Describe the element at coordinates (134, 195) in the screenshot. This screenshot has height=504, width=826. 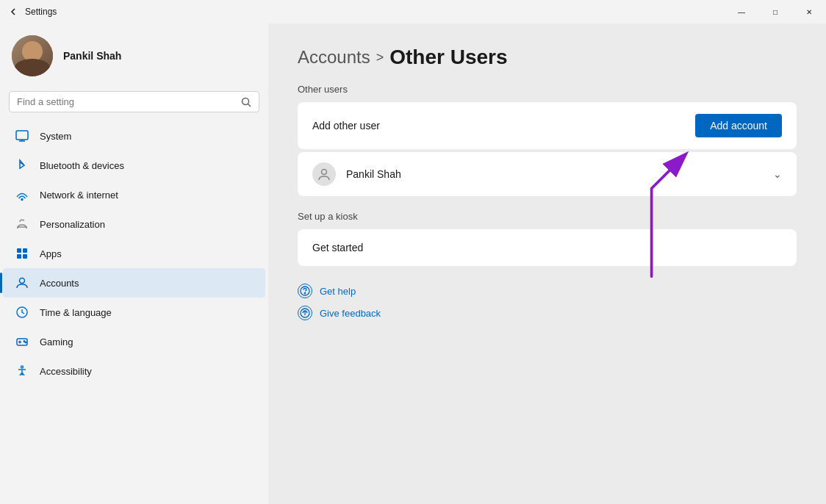
I see `sidebar-item-network: Network & internet` at that location.